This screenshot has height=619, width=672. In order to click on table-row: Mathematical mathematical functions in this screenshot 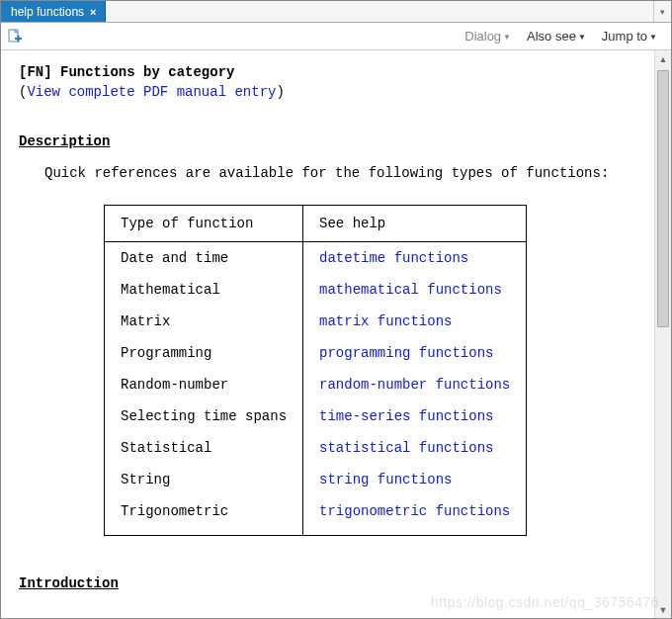, I will do `click(316, 290)`.